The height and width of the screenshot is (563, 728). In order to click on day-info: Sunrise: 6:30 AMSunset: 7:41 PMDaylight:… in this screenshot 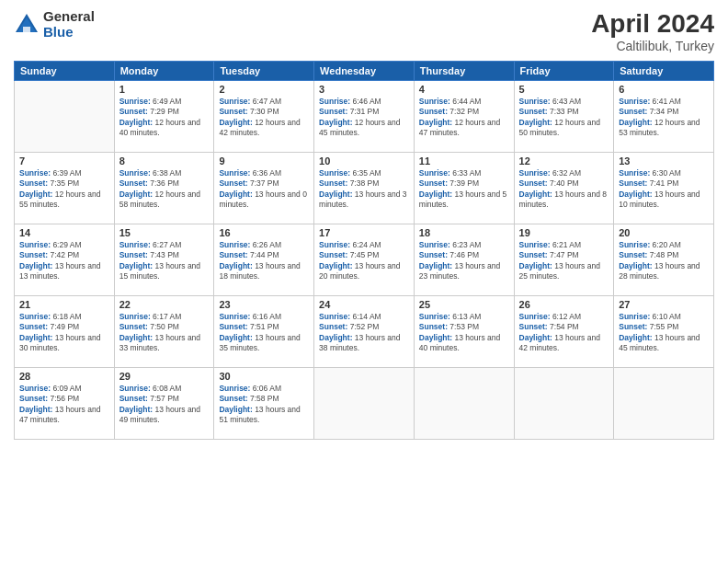, I will do `click(664, 190)`.